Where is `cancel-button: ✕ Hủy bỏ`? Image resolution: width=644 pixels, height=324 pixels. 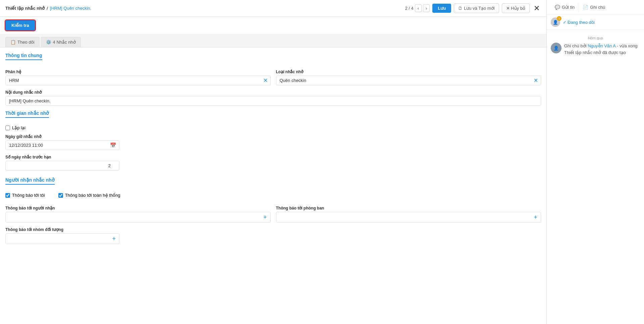 cancel-button: ✕ Hủy bỏ is located at coordinates (516, 8).